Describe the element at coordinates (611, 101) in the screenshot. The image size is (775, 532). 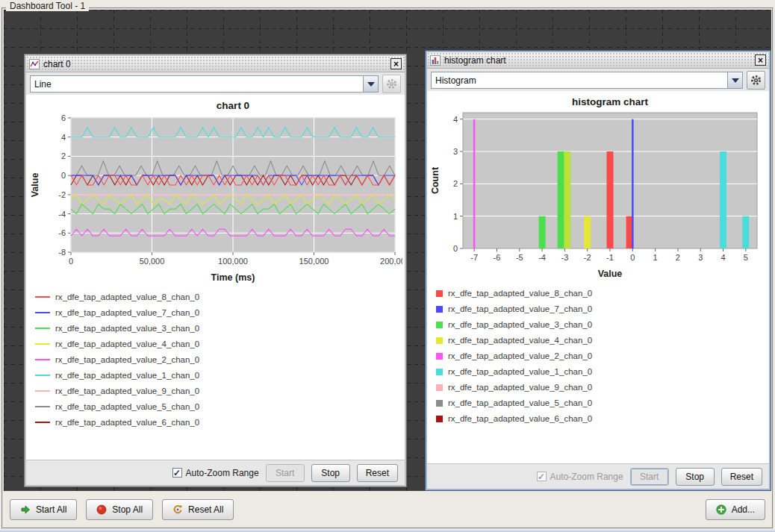
I see `svg-text: histogram chart` at that location.